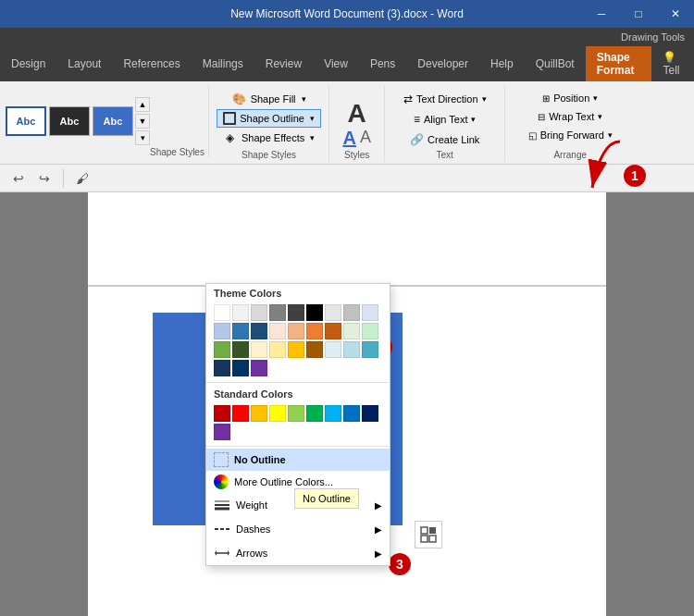  I want to click on shape-effects-arrow: ▾, so click(313, 138).